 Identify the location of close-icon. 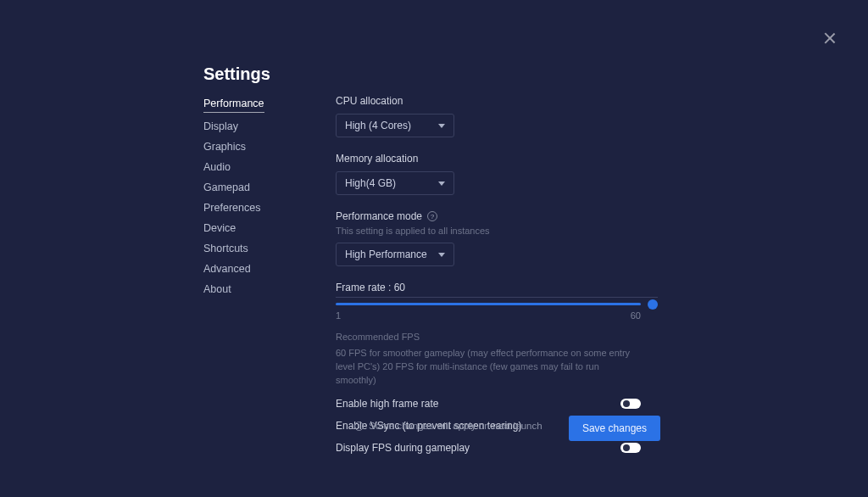
(830, 38).